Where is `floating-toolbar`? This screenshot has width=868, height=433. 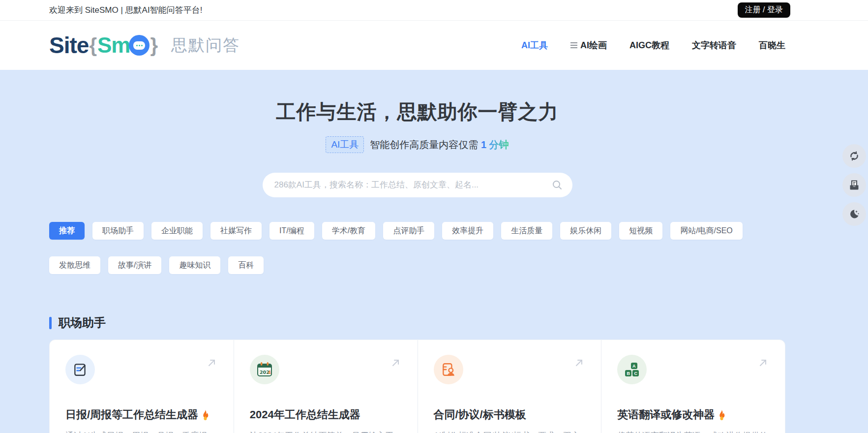 floating-toolbar is located at coordinates (854, 185).